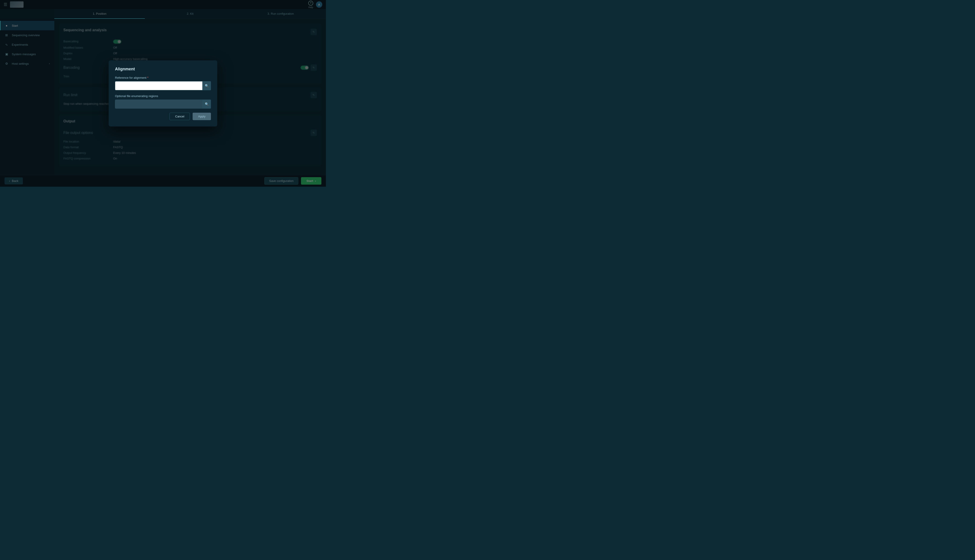  Describe the element at coordinates (148, 78) in the screenshot. I see `required-star: *` at that location.